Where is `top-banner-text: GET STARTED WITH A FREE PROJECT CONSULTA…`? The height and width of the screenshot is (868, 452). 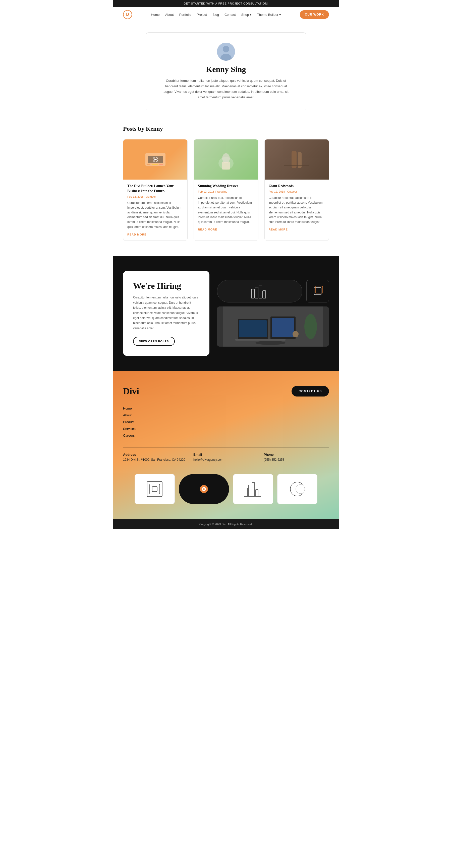
top-banner-text: GET STARTED WITH A FREE PROJECT CONSULTA… is located at coordinates (226, 3).